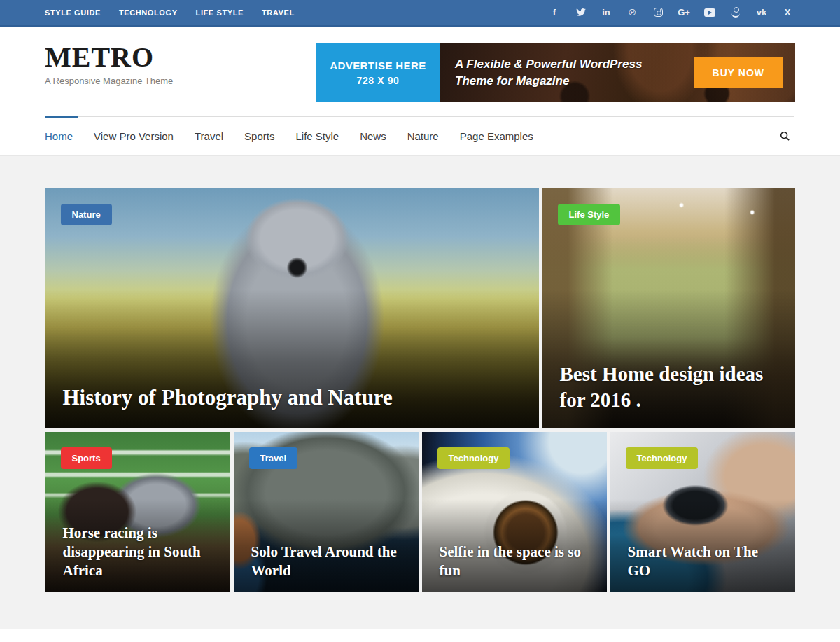 The image size is (840, 642). I want to click on ad-message: A Flexible & Powerful WordPress Theme fo…, so click(549, 73).